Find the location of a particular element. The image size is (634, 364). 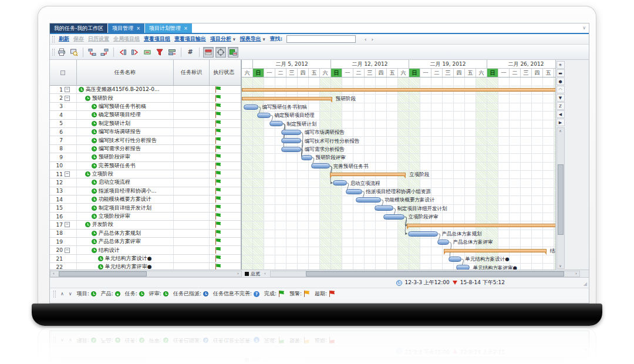

menu-link-查看项目组: 查看项目组 is located at coordinates (157, 39).